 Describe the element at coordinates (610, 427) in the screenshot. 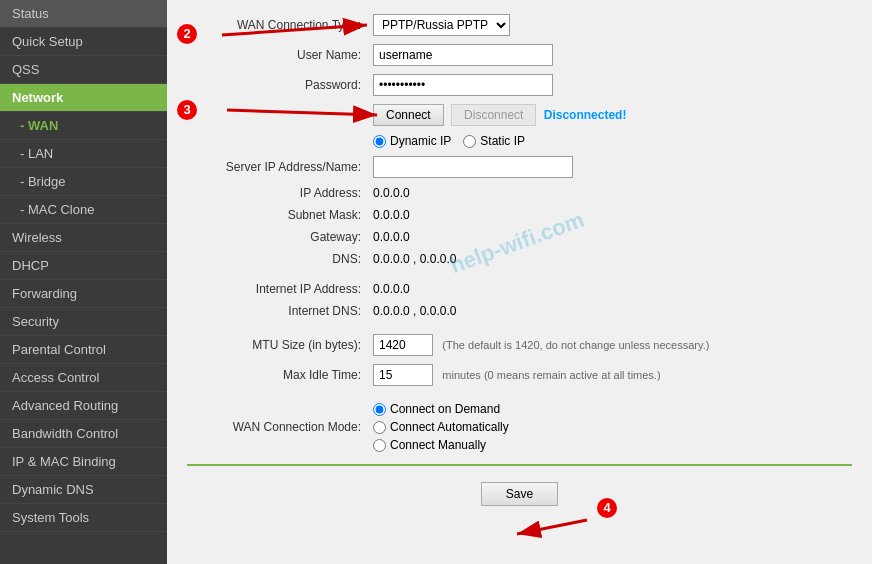

I see `wan-mode-group: Connect on Demand Connect Automatically …` at that location.